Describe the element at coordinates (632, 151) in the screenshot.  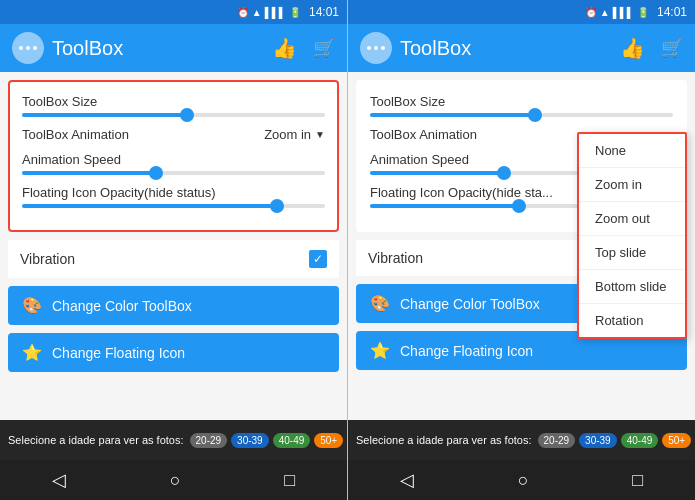
I see `dropdown-item-none: None` at that location.